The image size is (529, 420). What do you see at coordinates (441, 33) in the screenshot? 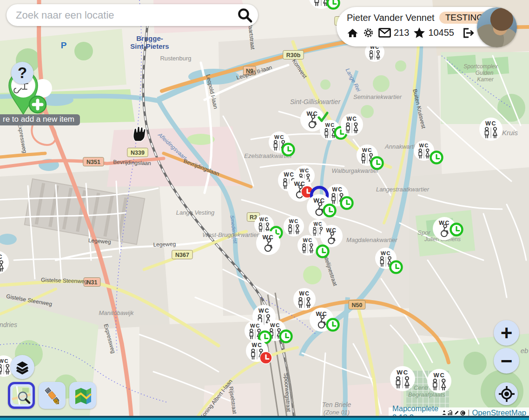
I see `changes-count: 10455` at bounding box center [441, 33].